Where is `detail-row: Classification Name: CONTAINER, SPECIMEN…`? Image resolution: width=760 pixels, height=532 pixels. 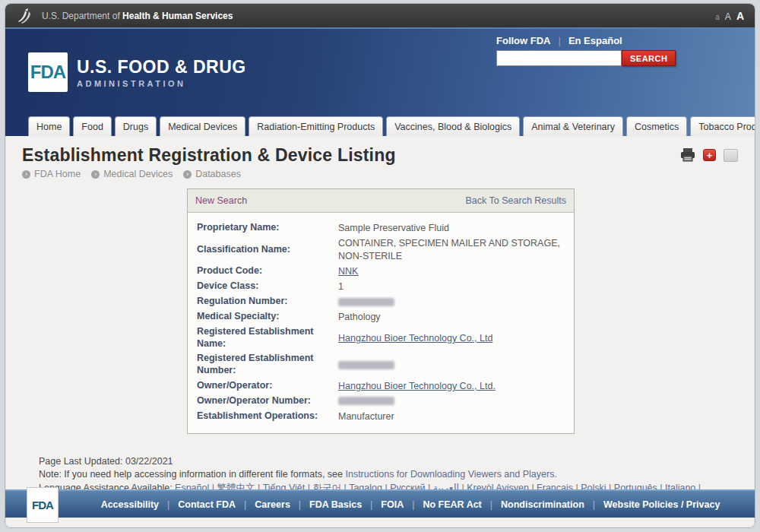 detail-row: Classification Name: CONTAINER, SPECIMEN… is located at coordinates (381, 249).